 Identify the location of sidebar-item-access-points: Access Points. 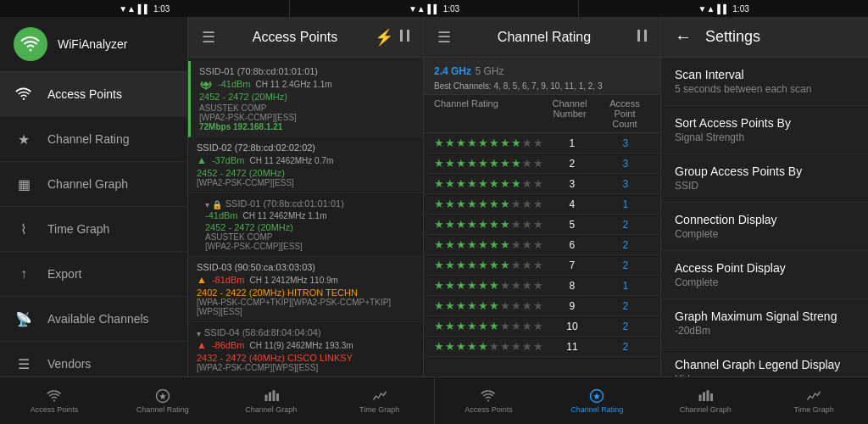
(93, 95).